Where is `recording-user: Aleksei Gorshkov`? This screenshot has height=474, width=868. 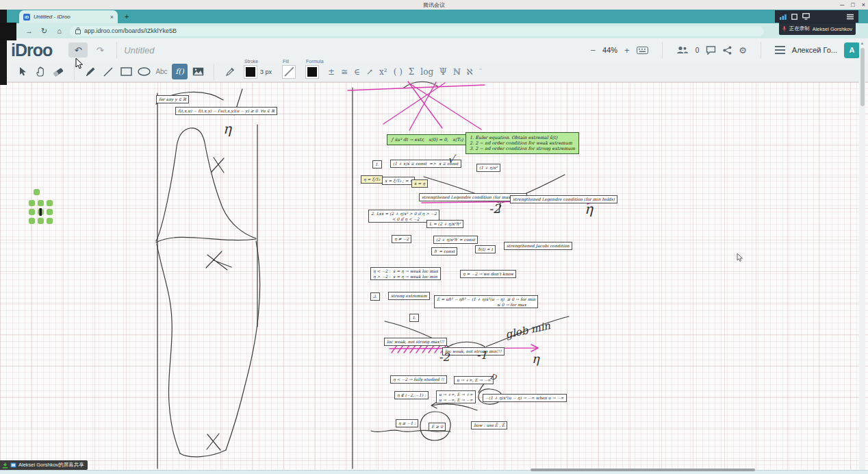 recording-user: Aleksei Gorshkov is located at coordinates (832, 29).